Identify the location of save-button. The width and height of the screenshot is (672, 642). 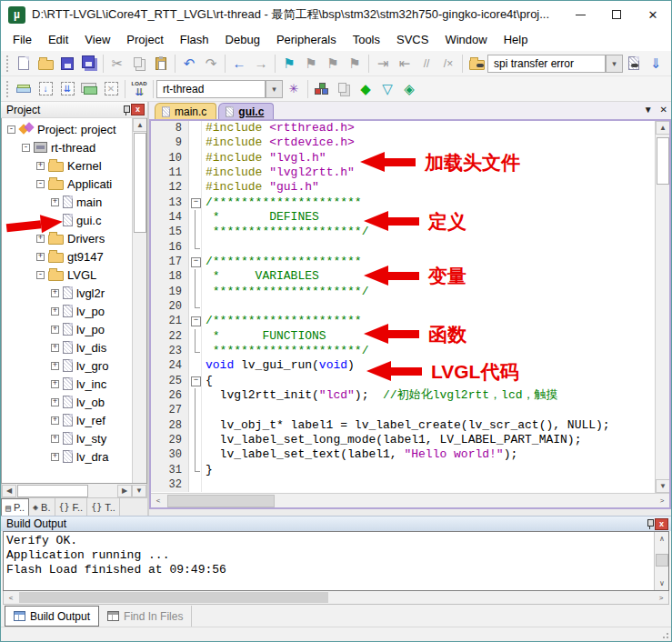
(67, 64).